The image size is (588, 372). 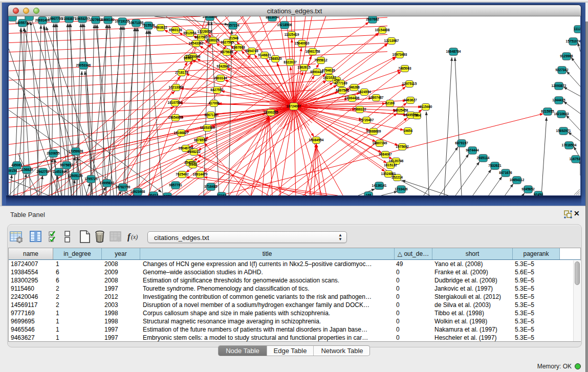 What do you see at coordinates (401, 111) in the screenshot?
I see `svg-text: 10025458` at bounding box center [401, 111].